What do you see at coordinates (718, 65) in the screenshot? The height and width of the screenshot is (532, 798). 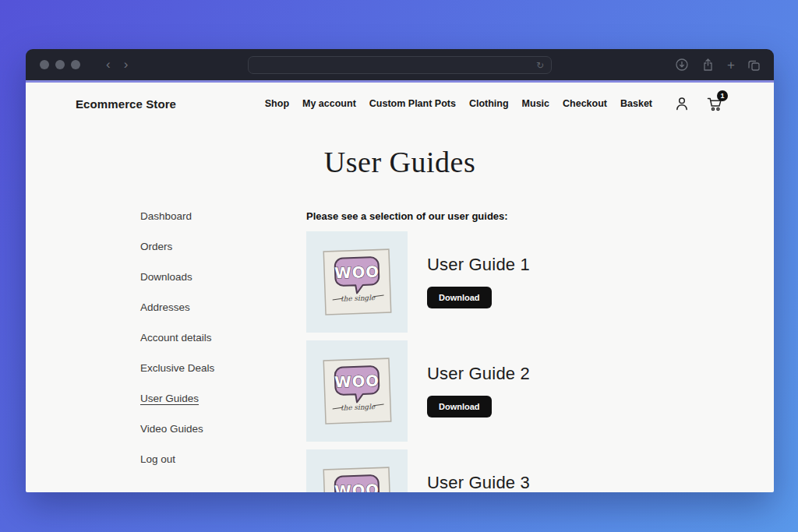 I see `toolbar-actions: +` at bounding box center [718, 65].